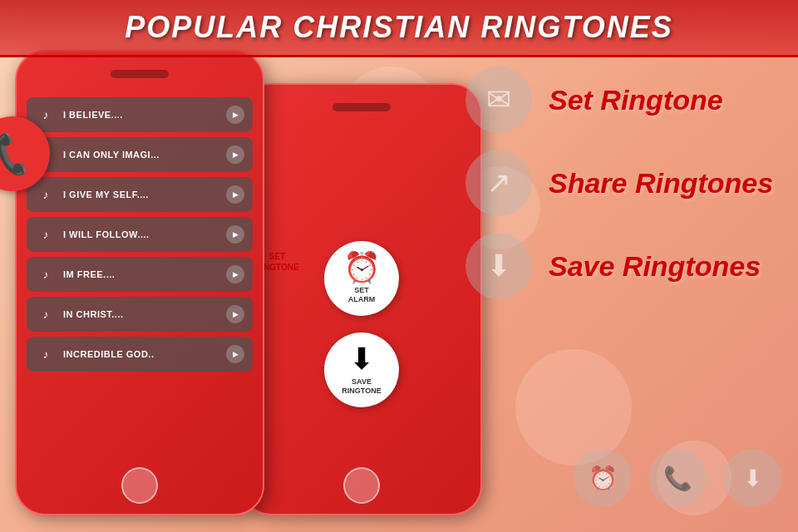  What do you see at coordinates (20, 153) in the screenshot?
I see `phone-icon: 📞` at bounding box center [20, 153].